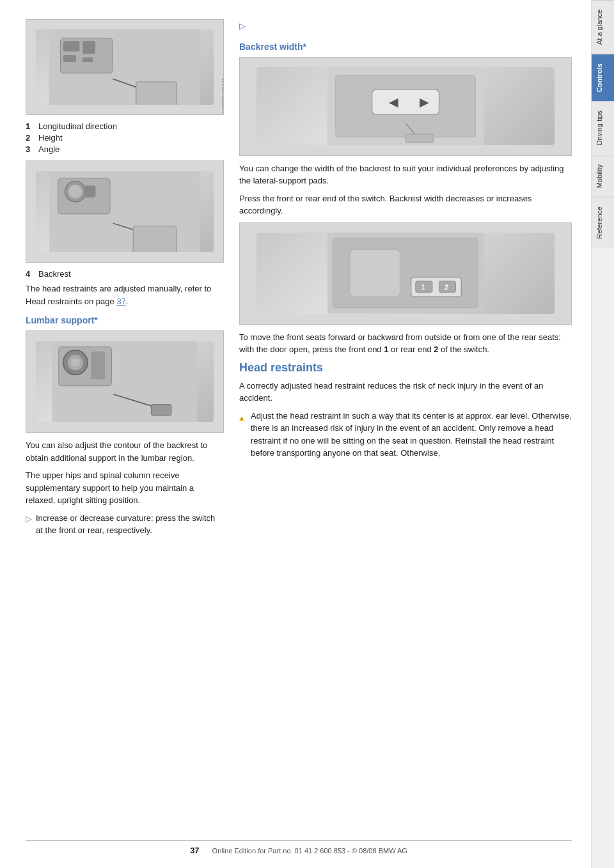 The image size is (614, 868). What do you see at coordinates (446, 288) in the screenshot?
I see `svg-text: 2` at bounding box center [446, 288].